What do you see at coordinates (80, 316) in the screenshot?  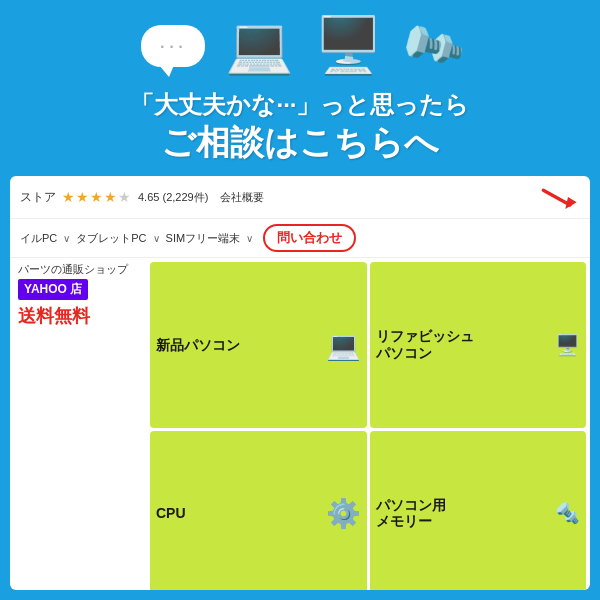 I see `shipping-free-label: 送料無料` at bounding box center [80, 316].